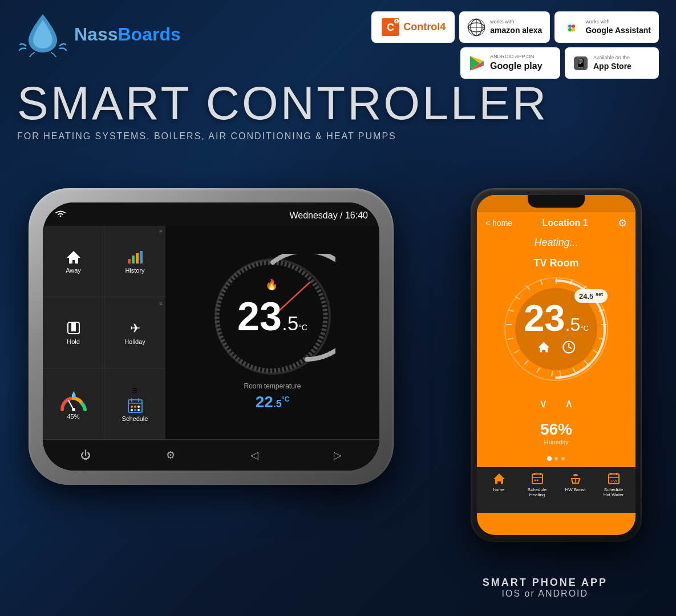 The image size is (676, 616). Describe the element at coordinates (161, 303) in the screenshot. I see `list-icon2: ≡` at that location.